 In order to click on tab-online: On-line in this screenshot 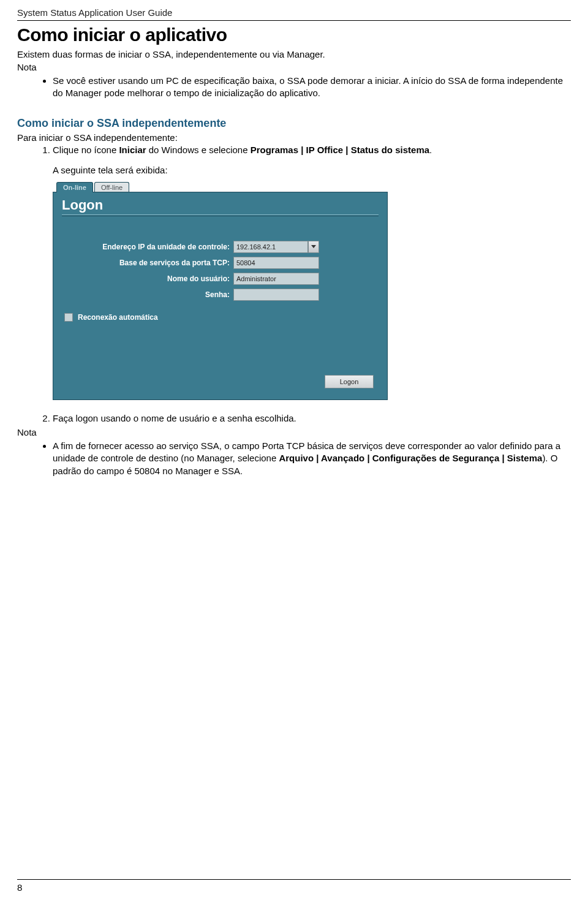, I will do `click(75, 187)`.